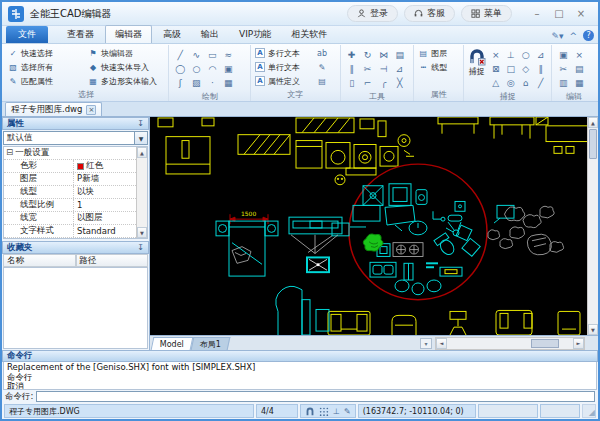 The height and width of the screenshot is (421, 600). I want to click on fillet-icon: ╭, so click(384, 82).